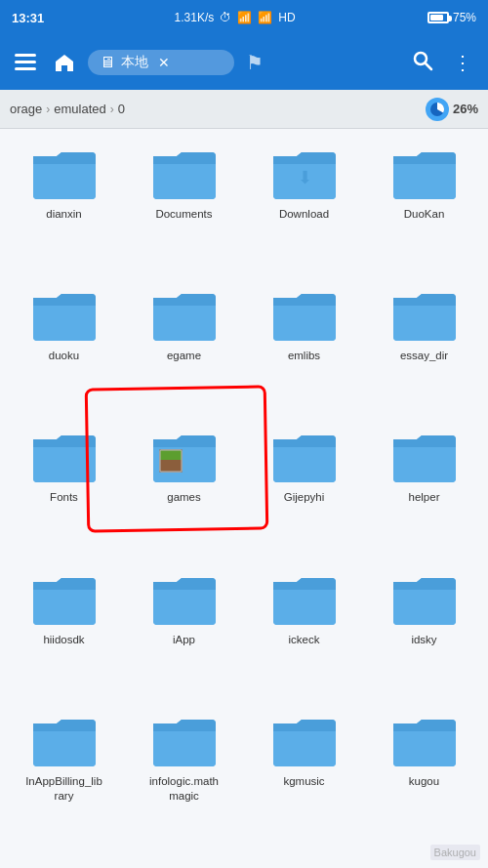  What do you see at coordinates (425, 215) in the screenshot?
I see `file-label: DuoKan` at bounding box center [425, 215].